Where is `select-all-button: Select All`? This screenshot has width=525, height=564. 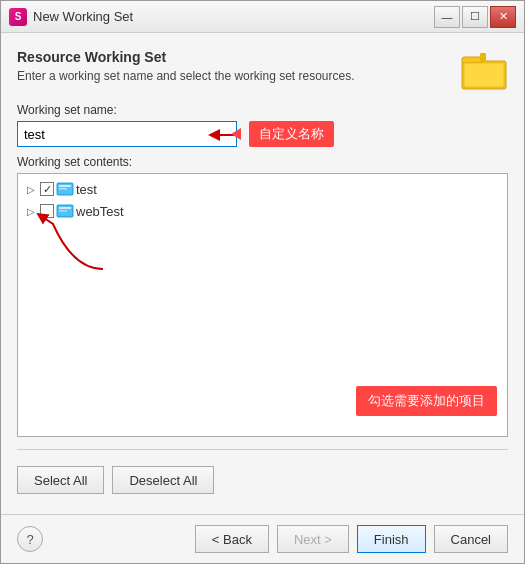 select-all-button: Select All is located at coordinates (60, 480).